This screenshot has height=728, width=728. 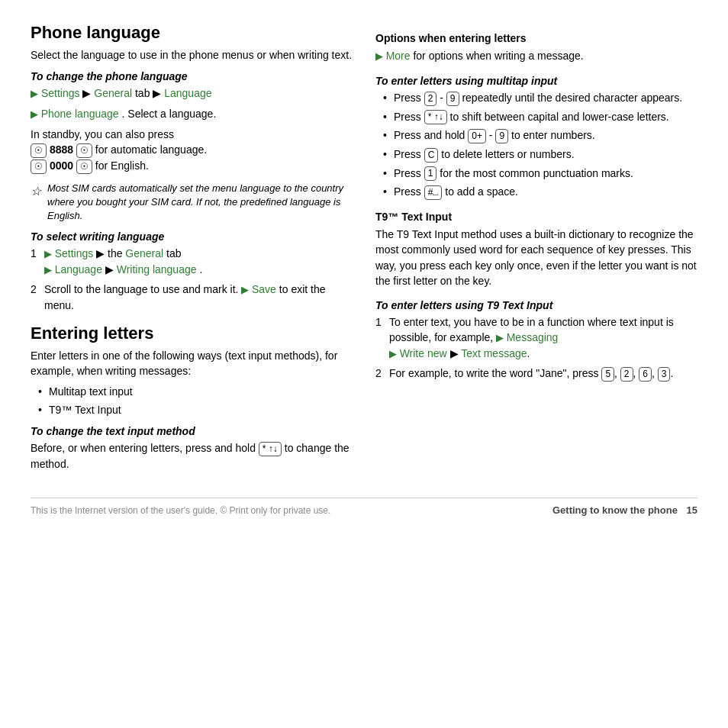 I want to click on footer-section: Getting to know the phone, so click(x=615, y=510).